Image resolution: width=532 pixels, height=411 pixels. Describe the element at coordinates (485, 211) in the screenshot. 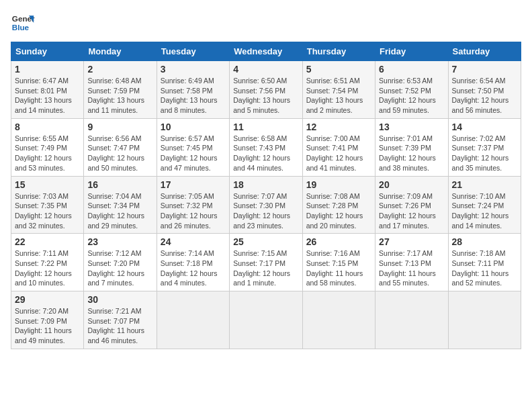

I see `day-info: Sunrise: 7:10 AM Sunset: 7:24 PM Dayligh…` at that location.